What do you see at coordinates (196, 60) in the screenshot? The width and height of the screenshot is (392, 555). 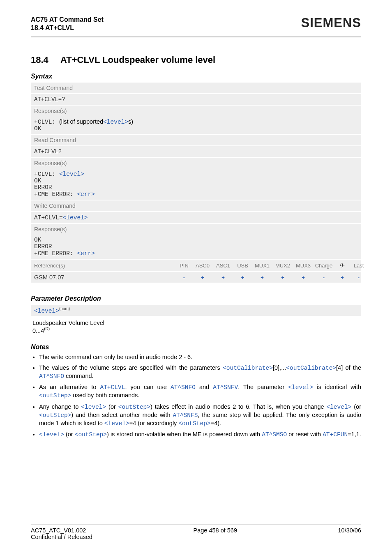 I see `section-heading: 18.4AT+CLVL Loudspeaker volume level` at bounding box center [196, 60].